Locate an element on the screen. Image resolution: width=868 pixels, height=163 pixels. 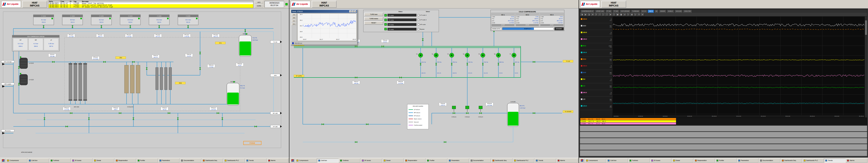
command-button-reset: RESET is located at coordinates (374, 23).